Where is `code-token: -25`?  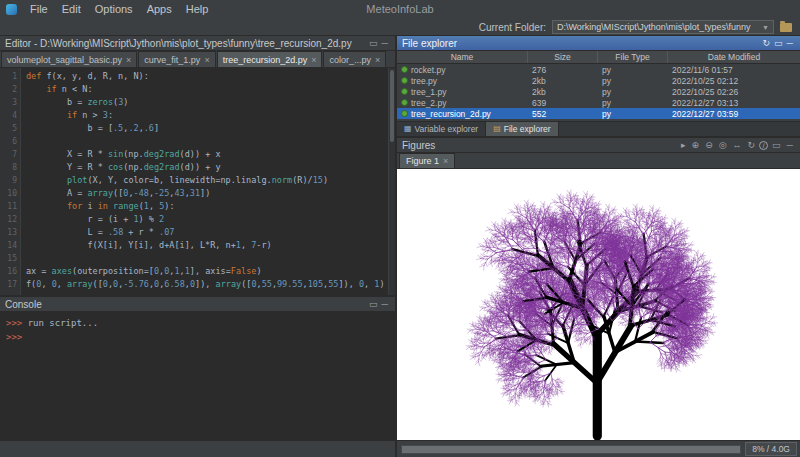
code-token: -25 is located at coordinates (162, 193).